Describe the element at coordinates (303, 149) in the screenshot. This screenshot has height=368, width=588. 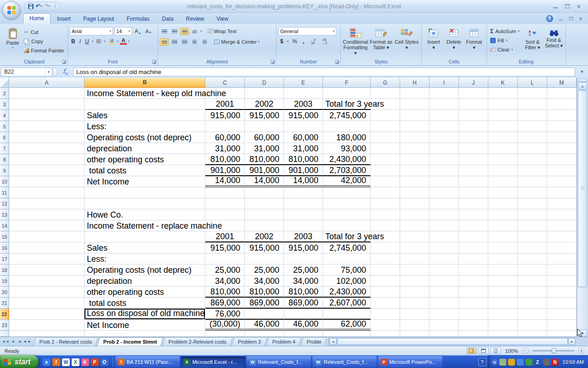
I see `cell-e7: 31,000` at that location.